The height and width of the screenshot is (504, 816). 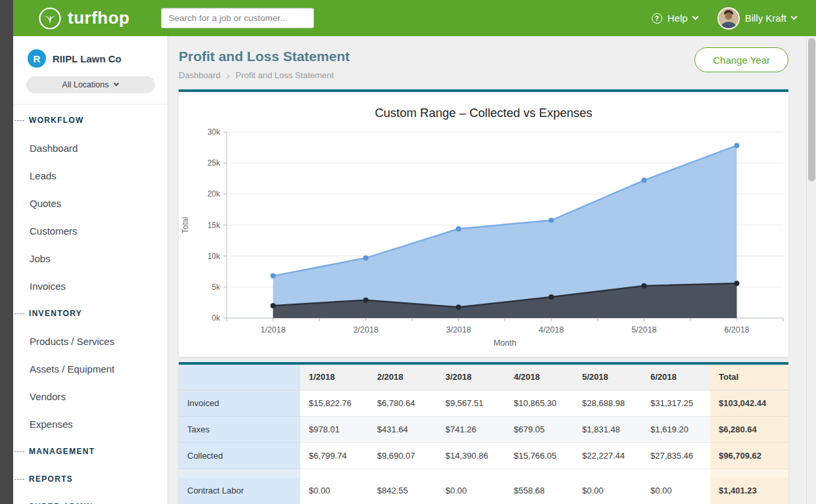 I want to click on turfhop-logo-icon, so click(x=50, y=18).